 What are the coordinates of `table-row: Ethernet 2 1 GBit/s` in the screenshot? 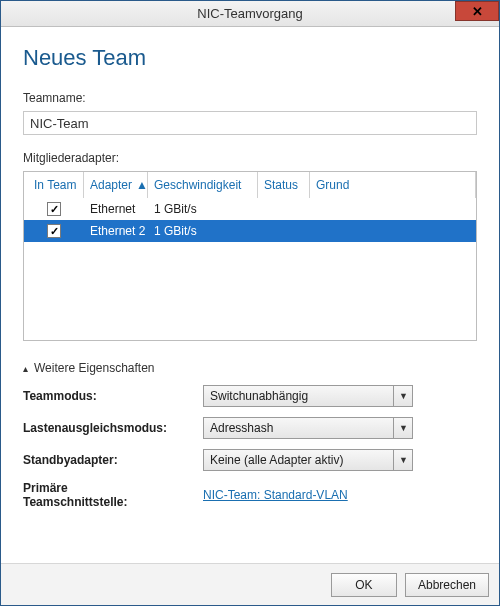 It's located at (250, 231).